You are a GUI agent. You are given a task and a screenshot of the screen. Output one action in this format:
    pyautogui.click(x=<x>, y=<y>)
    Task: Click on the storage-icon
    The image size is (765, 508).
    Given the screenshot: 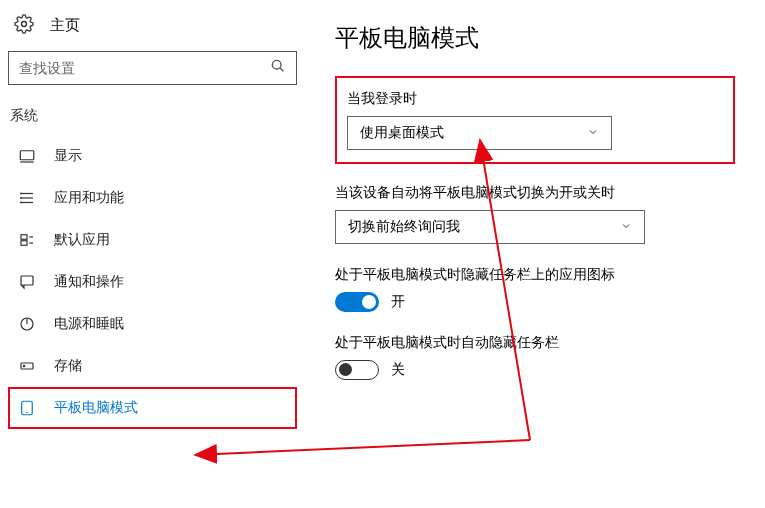 What is the action you would take?
    pyautogui.click(x=27, y=366)
    